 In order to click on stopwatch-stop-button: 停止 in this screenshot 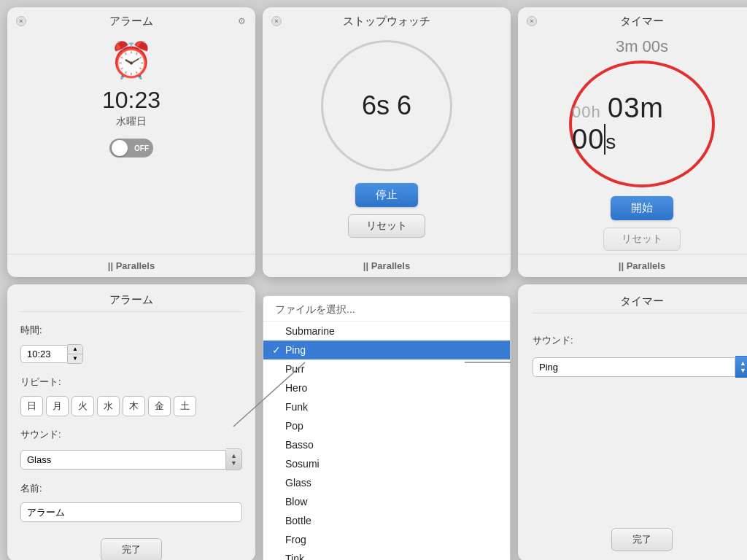, I will do `click(387, 195)`.